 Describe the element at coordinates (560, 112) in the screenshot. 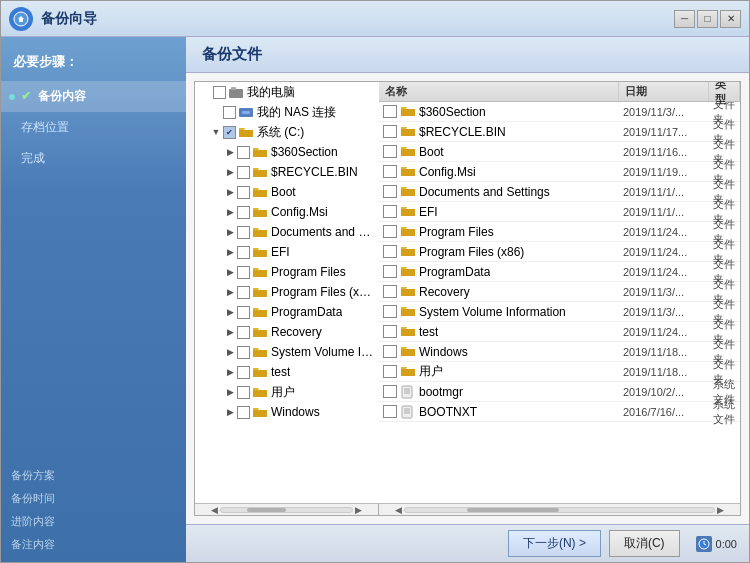

I see `list-row: $360Section2019/11/3/...文件夹` at that location.